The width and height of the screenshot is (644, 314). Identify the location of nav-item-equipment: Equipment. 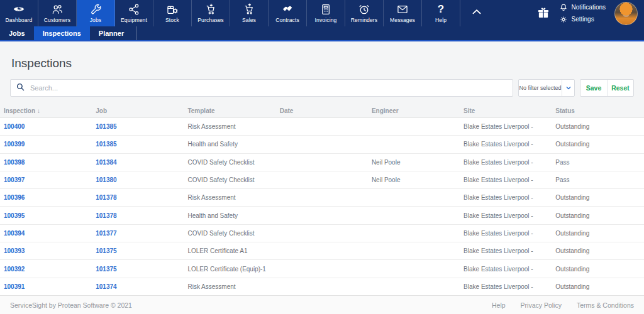
(135, 13).